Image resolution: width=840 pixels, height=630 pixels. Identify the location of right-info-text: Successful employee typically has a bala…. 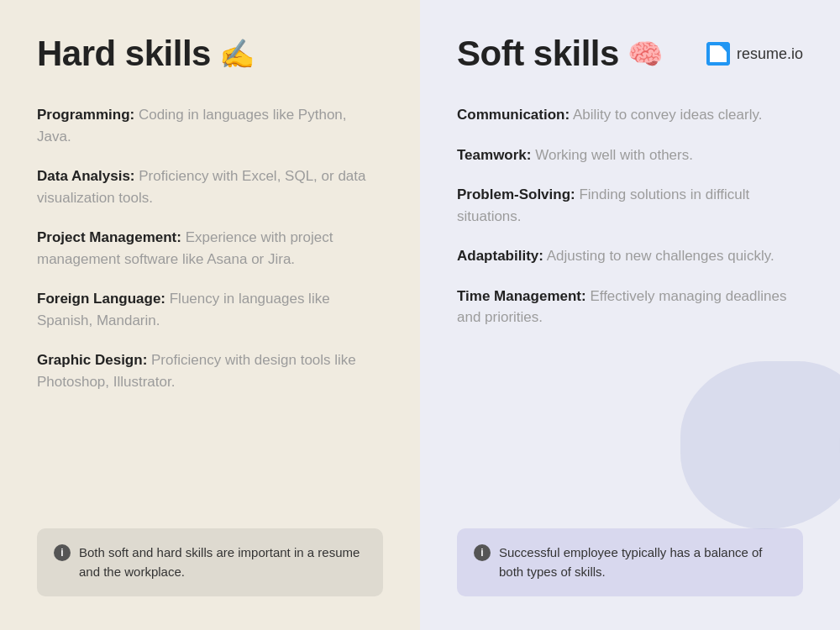
(643, 563).